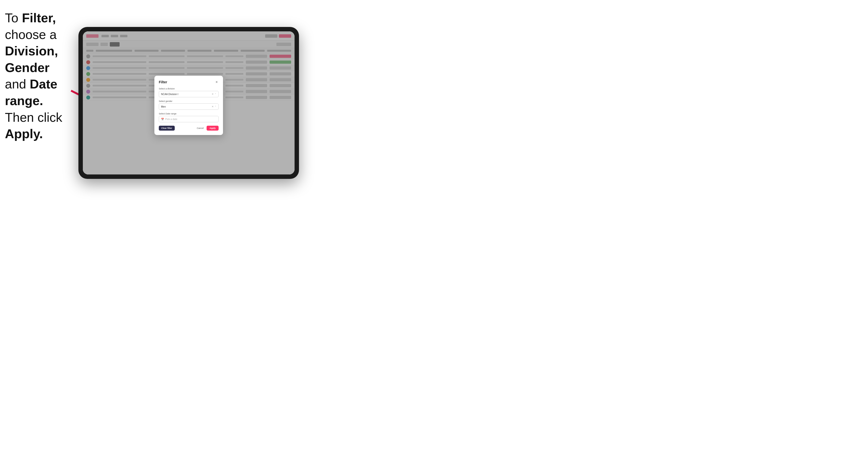  Describe the element at coordinates (189, 103) in the screenshot. I see `tablet-frame: Filter ✕ Select a division NCAA Division…` at that location.